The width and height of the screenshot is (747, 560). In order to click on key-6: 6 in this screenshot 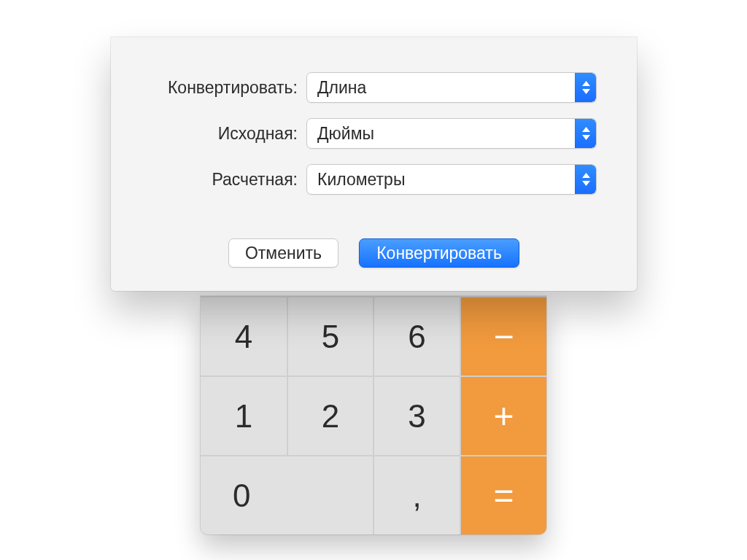, I will do `click(416, 335)`.